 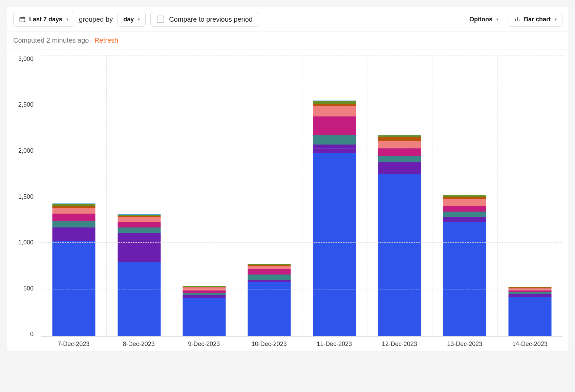 What do you see at coordinates (46, 20) in the screenshot?
I see `date-range-label: Last 7 days` at bounding box center [46, 20].